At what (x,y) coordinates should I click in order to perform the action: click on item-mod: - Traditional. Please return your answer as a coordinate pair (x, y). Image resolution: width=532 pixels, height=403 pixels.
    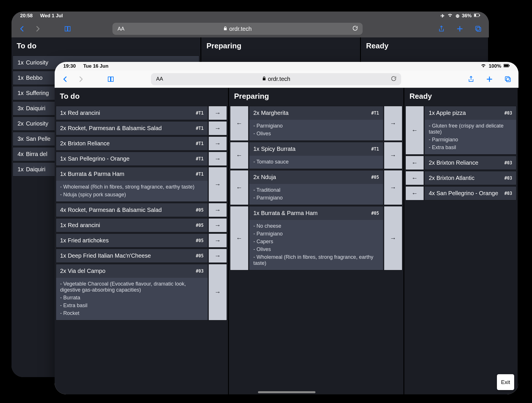
    Looking at the image, I should click on (316, 190).